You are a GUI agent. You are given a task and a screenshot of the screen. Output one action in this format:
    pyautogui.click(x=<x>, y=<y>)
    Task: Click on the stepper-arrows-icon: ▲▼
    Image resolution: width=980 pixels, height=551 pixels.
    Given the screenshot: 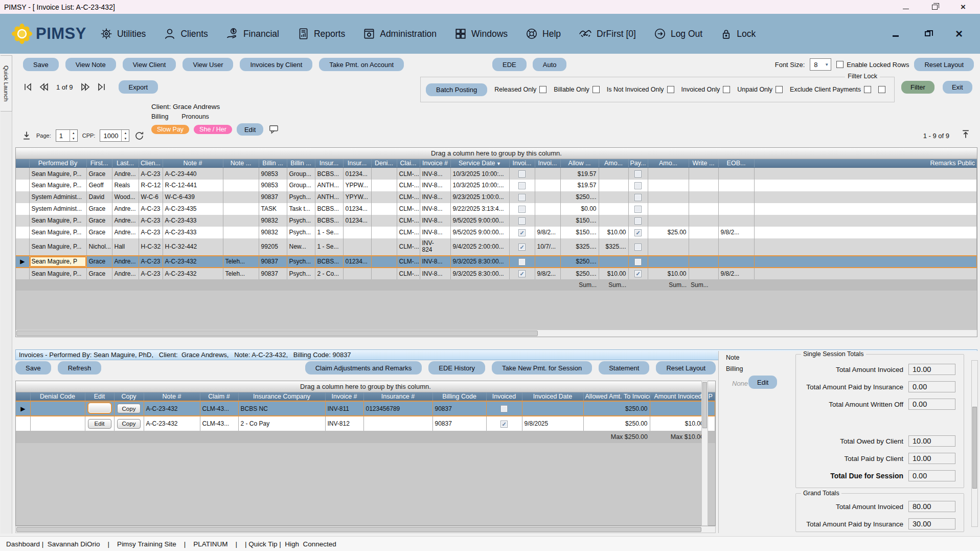 What is the action you would take?
    pyautogui.click(x=74, y=136)
    